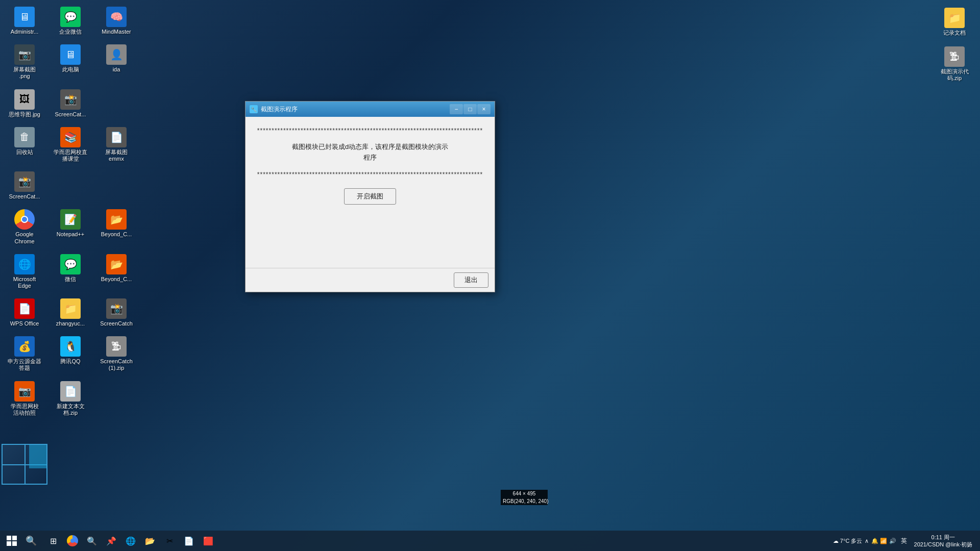 The height and width of the screenshot is (551, 980). What do you see at coordinates (70, 354) in the screenshot?
I see `desktop-icon-qq: 🐧 腾讯QQ` at bounding box center [70, 354].